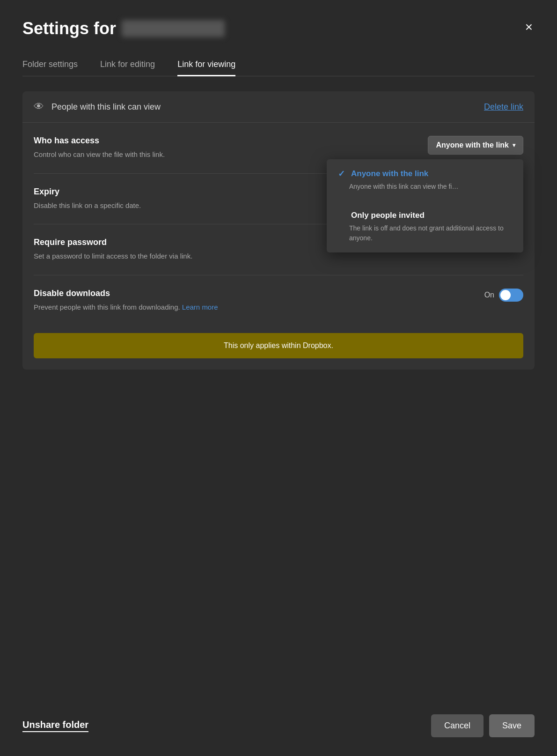  I want to click on cancel-button: Cancel, so click(457, 726).